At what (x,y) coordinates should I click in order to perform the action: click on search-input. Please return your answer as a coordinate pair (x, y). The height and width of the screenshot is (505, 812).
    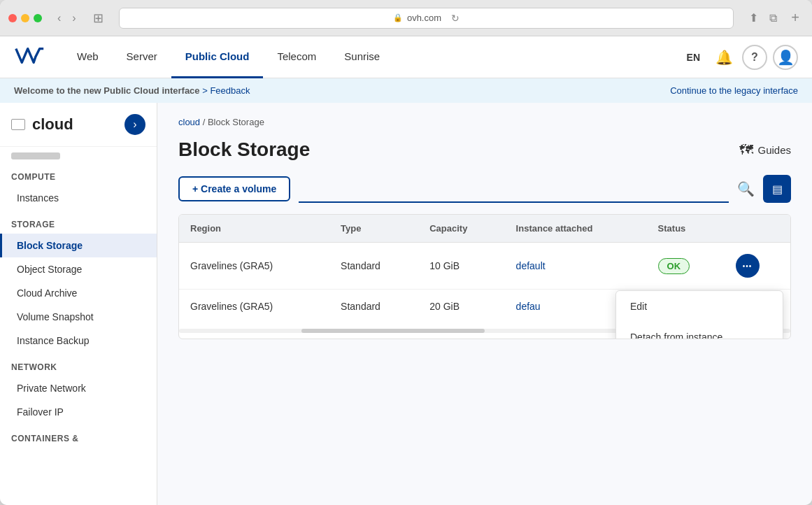
    Looking at the image, I should click on (513, 189).